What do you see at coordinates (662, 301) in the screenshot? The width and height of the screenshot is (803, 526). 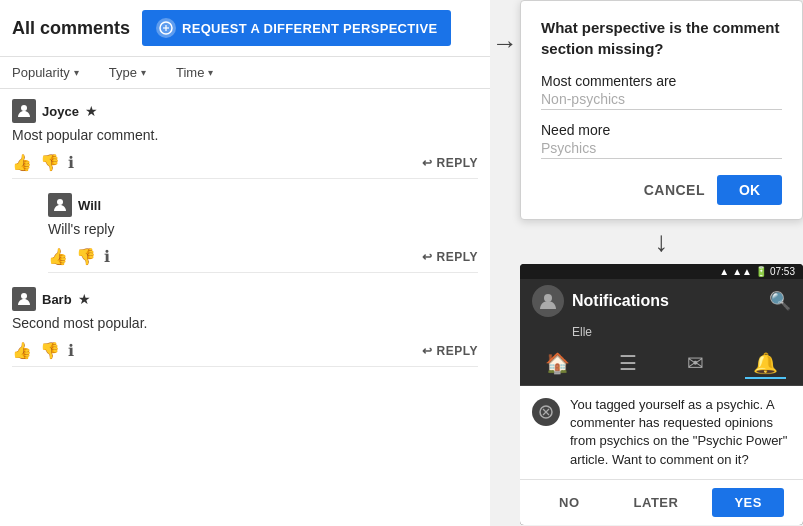 I see `mobile-header: Notifications 🔍` at bounding box center [662, 301].